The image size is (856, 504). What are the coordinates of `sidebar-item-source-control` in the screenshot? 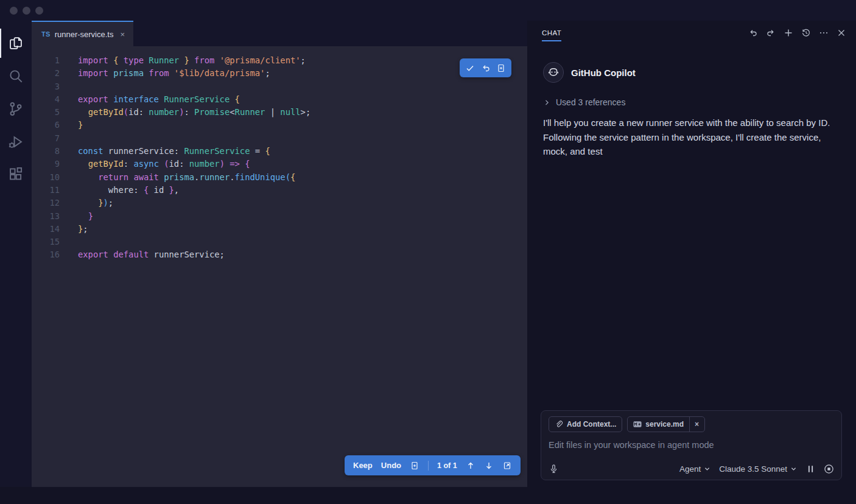 It's located at (16, 109).